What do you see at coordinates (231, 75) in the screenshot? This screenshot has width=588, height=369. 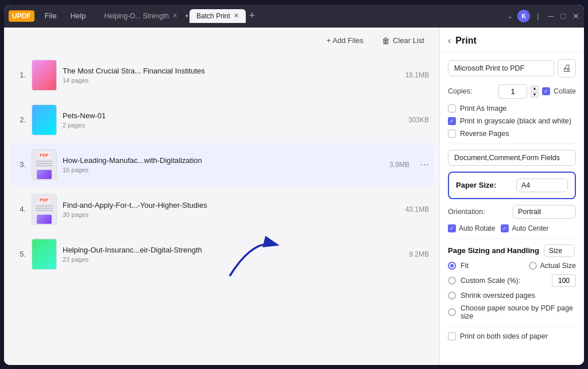 I see `item-info: The Most Crucial Stra... Financial Insti…` at bounding box center [231, 75].